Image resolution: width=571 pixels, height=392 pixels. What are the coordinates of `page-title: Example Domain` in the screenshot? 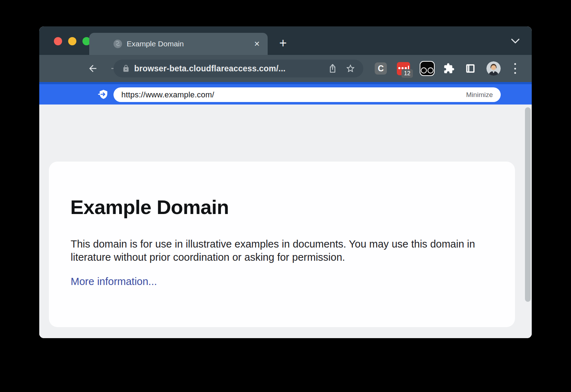 It's located at (150, 207).